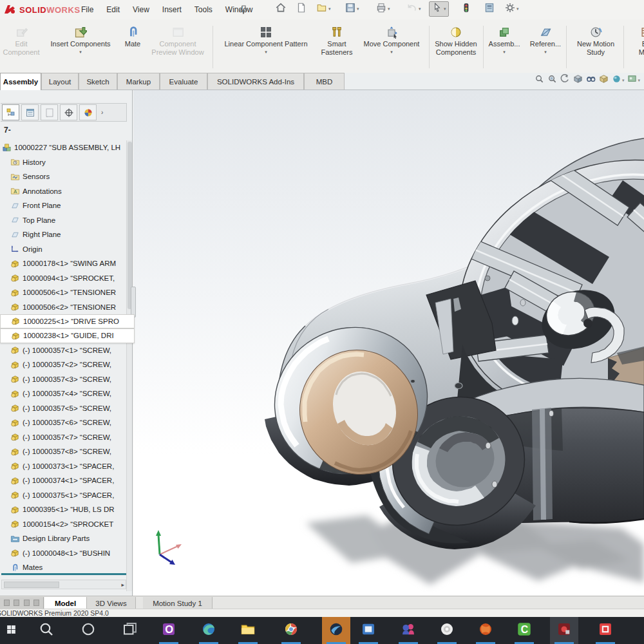  Describe the element at coordinates (130, 630) in the screenshot. I see `task-view-taskbar-button` at that location.